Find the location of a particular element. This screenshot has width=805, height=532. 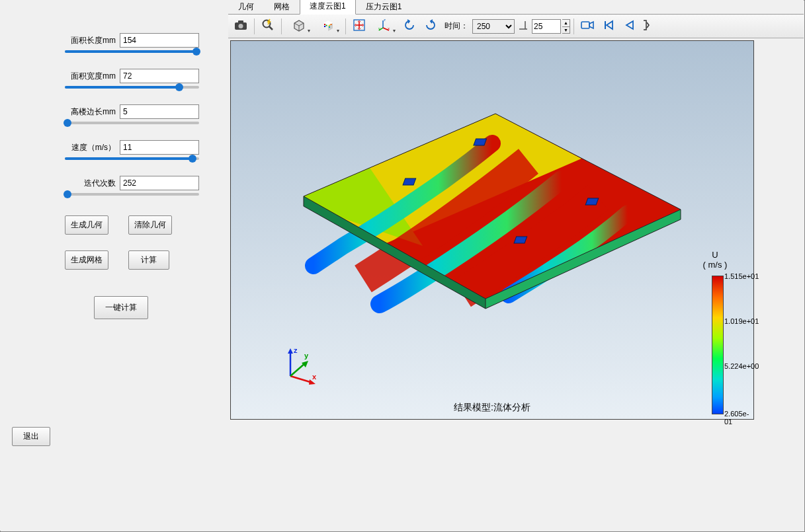

zoom-reset-button is located at coordinates (268, 26).